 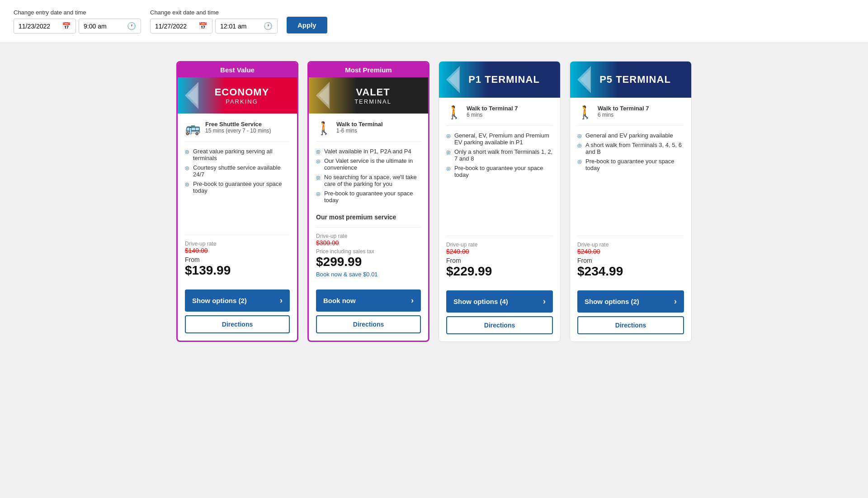 I want to click on directions-button-economy: Directions, so click(x=237, y=324).